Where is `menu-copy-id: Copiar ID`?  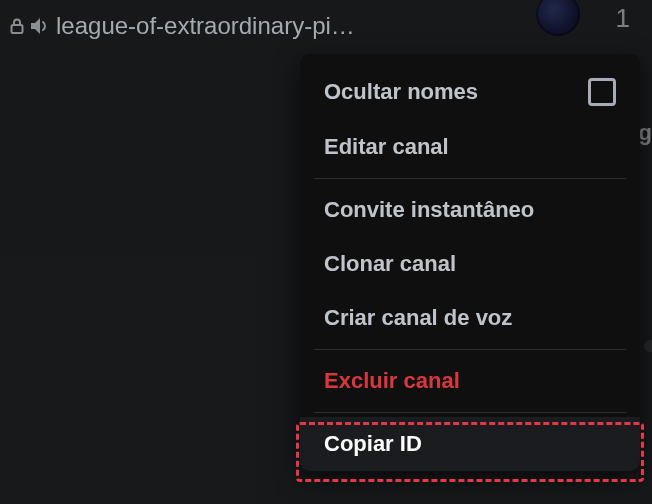
menu-copy-id: Copiar ID is located at coordinates (470, 444).